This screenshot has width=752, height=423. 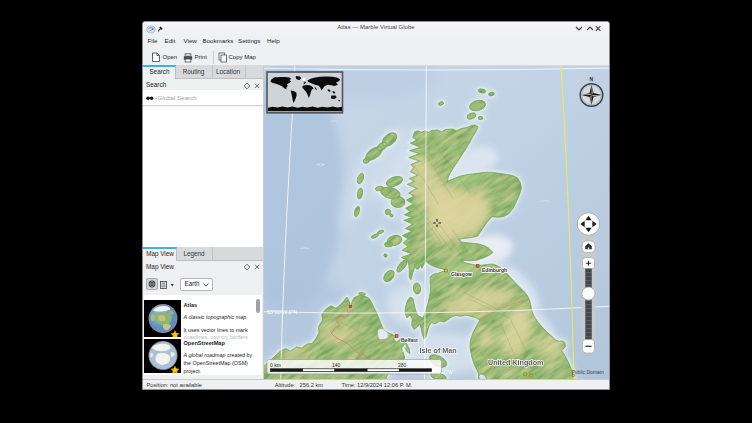 I want to click on svg-text: 280, so click(x=402, y=364).